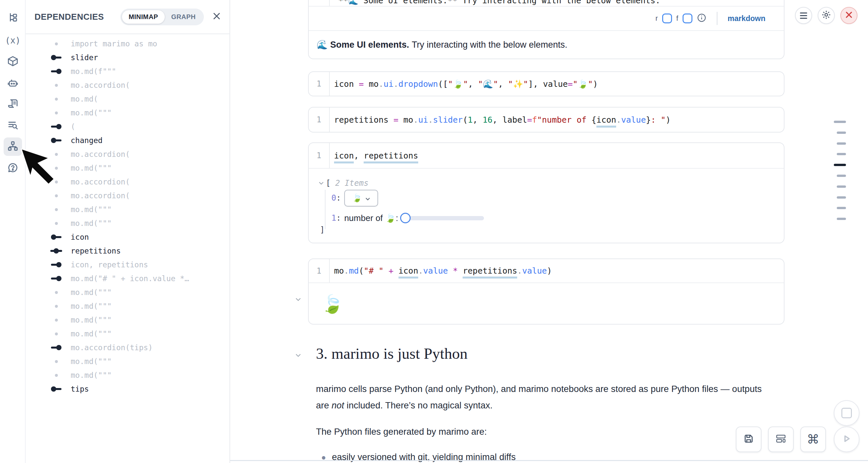 Image resolution: width=868 pixels, height=463 pixels. What do you see at coordinates (322, 44) in the screenshot?
I see `wave-emoji: 🌊` at bounding box center [322, 44].